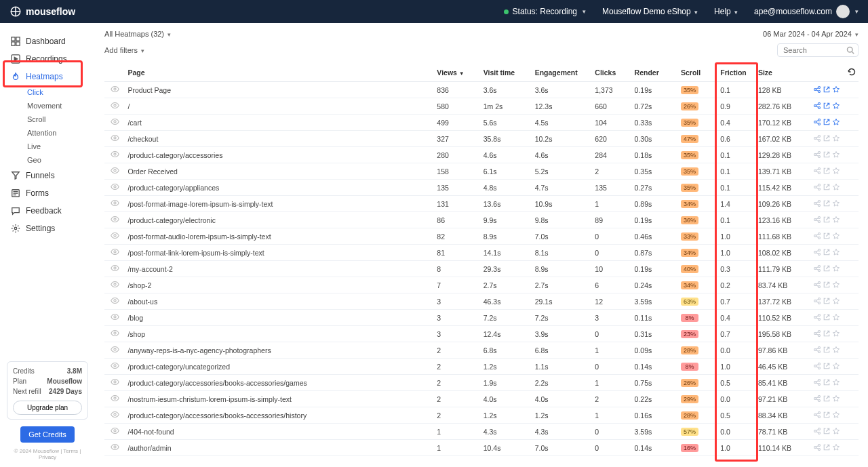 Image resolution: width=868 pixels, height=467 pixels. Describe the element at coordinates (42, 12) in the screenshot. I see `brand: mouseflow` at that location.